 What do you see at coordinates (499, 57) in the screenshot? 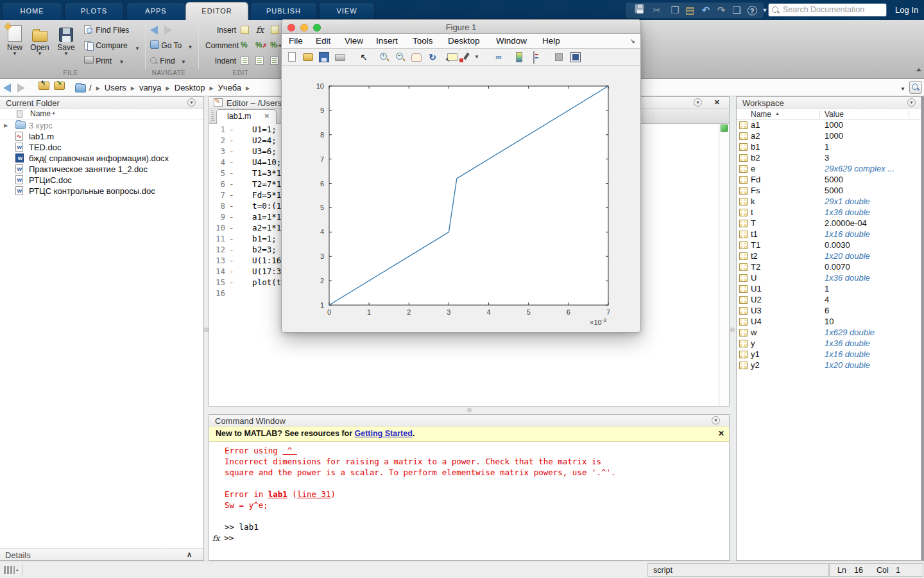
I see `fig-link-icon: ∞` at bounding box center [499, 57].